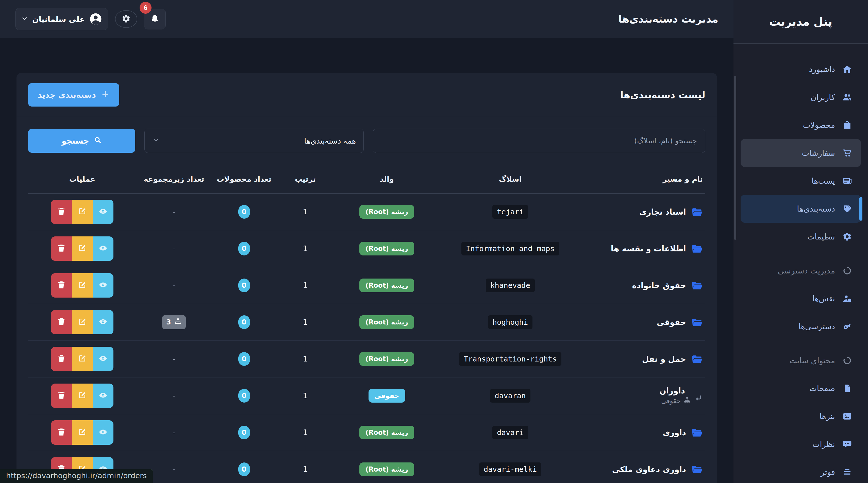  I want to click on sidebar-item-label: دسترسی‌ها, so click(817, 327).